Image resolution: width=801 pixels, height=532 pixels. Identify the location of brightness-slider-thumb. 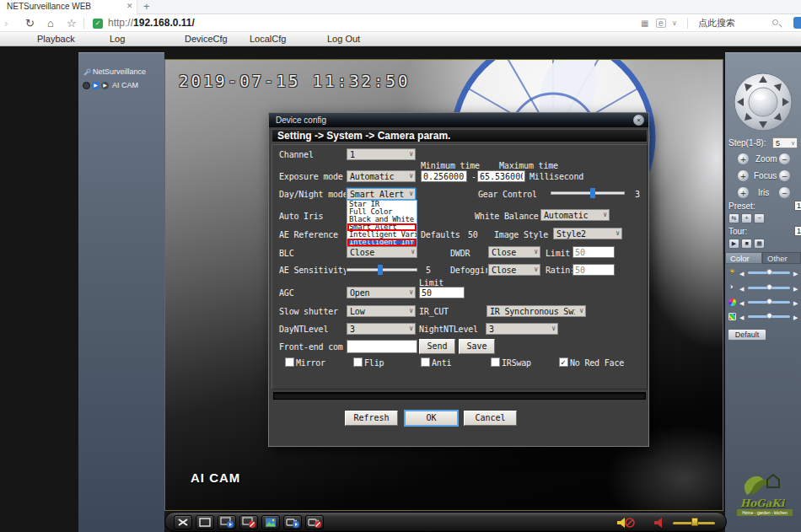
(769, 271).